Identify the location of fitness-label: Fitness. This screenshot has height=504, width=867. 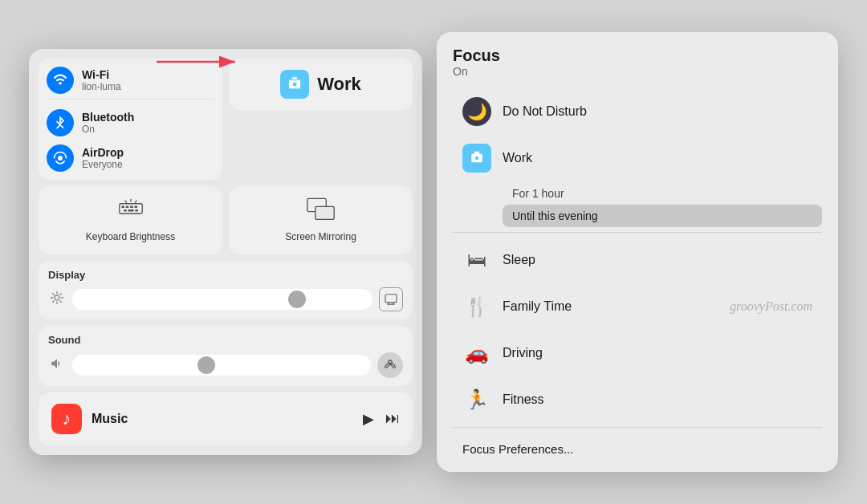
(523, 400).